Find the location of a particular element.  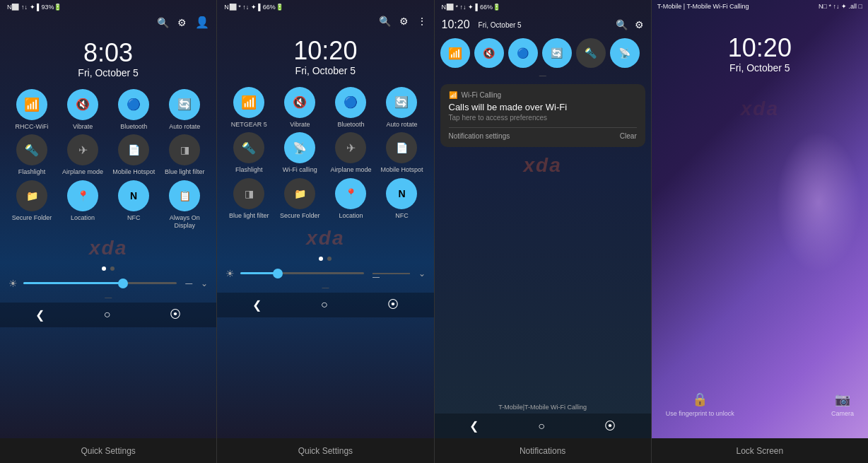

tile-wifi-1: 📶 RHCC-WiFi is located at coordinates (32, 110).